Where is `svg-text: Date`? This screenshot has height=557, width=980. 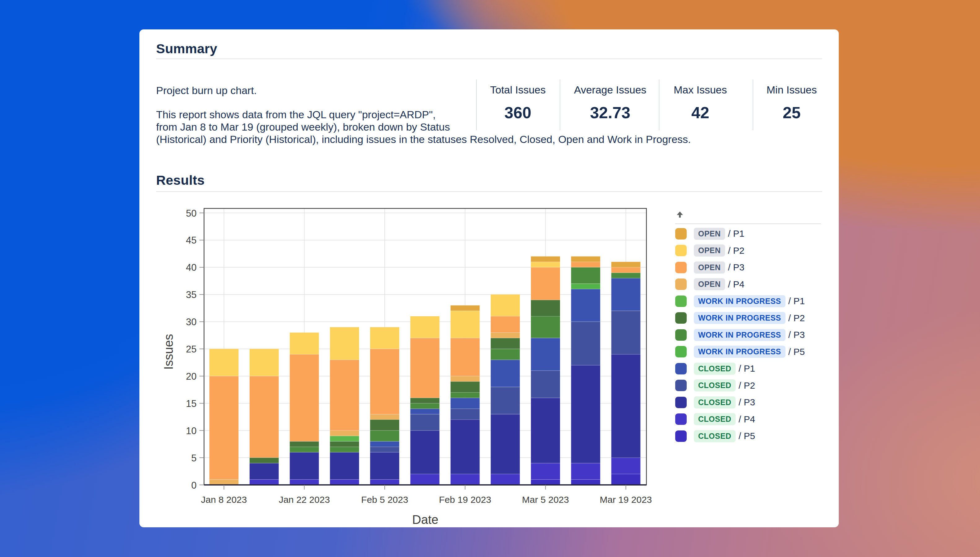 svg-text: Date is located at coordinates (426, 520).